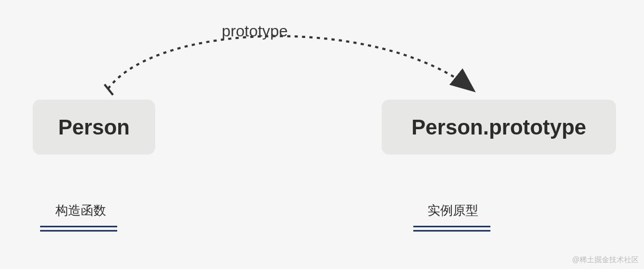 The image size is (644, 269). I want to click on prototype-box-label: Person.prototype, so click(498, 128).